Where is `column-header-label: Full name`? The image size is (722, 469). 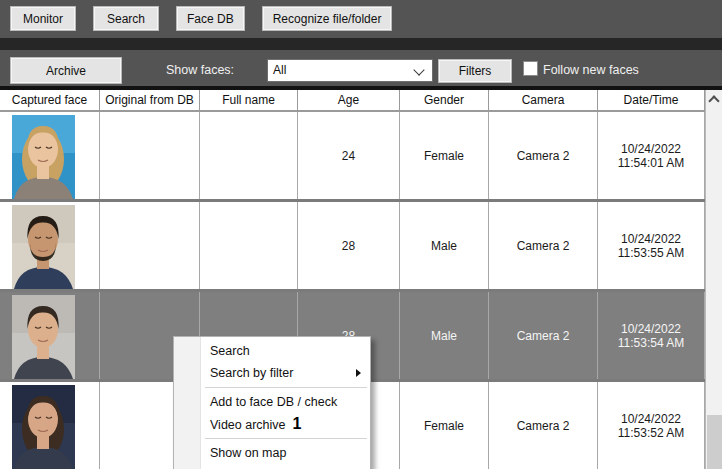
column-header-label: Full name is located at coordinates (248, 100).